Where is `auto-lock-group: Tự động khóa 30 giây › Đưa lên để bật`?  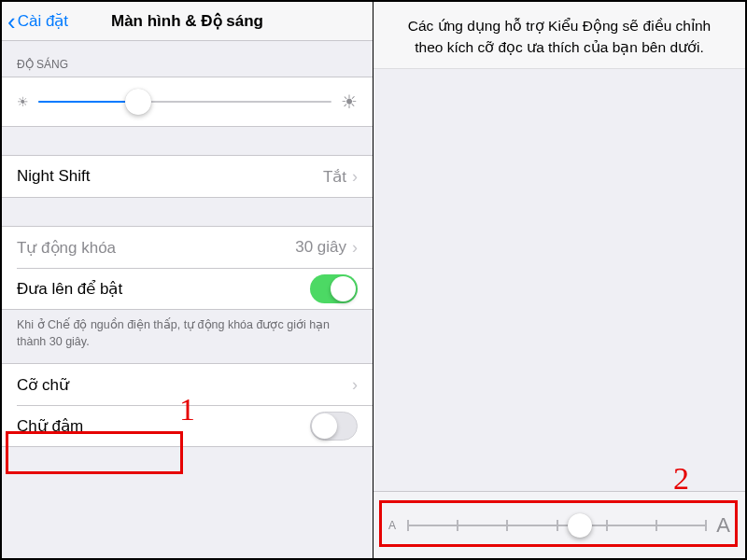
auto-lock-group: Tự động khóa 30 giây › Đưa lên để bật is located at coordinates (187, 268).